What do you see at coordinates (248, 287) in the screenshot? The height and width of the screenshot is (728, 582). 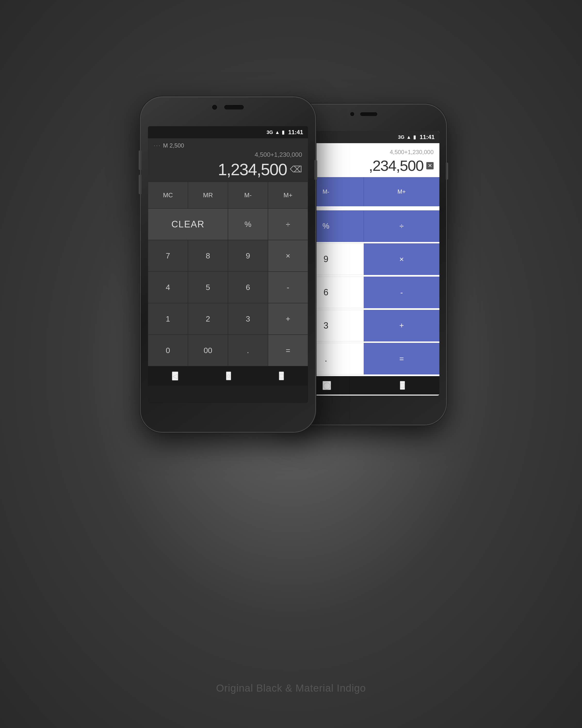 I see `btn-6: 6` at bounding box center [248, 287].